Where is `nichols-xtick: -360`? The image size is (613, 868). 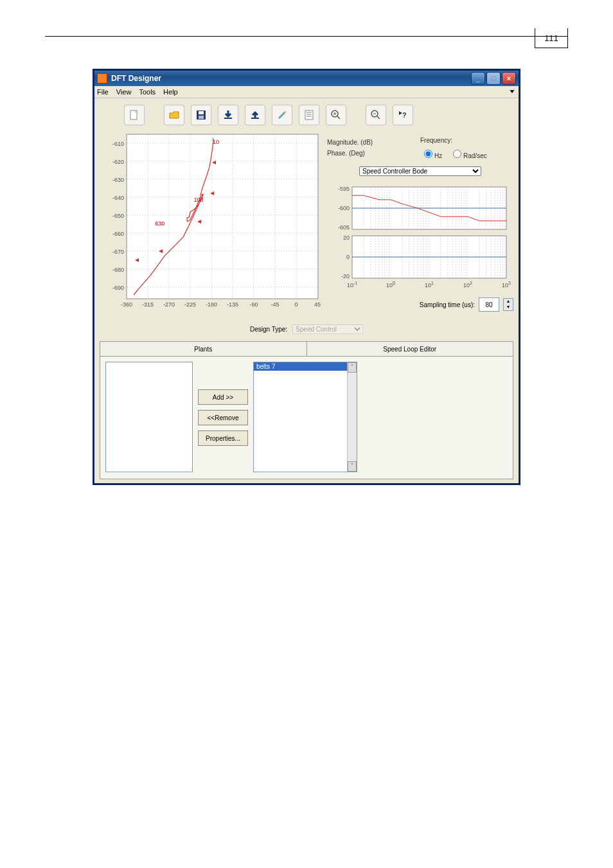
nichols-xtick: -360 is located at coordinates (127, 305).